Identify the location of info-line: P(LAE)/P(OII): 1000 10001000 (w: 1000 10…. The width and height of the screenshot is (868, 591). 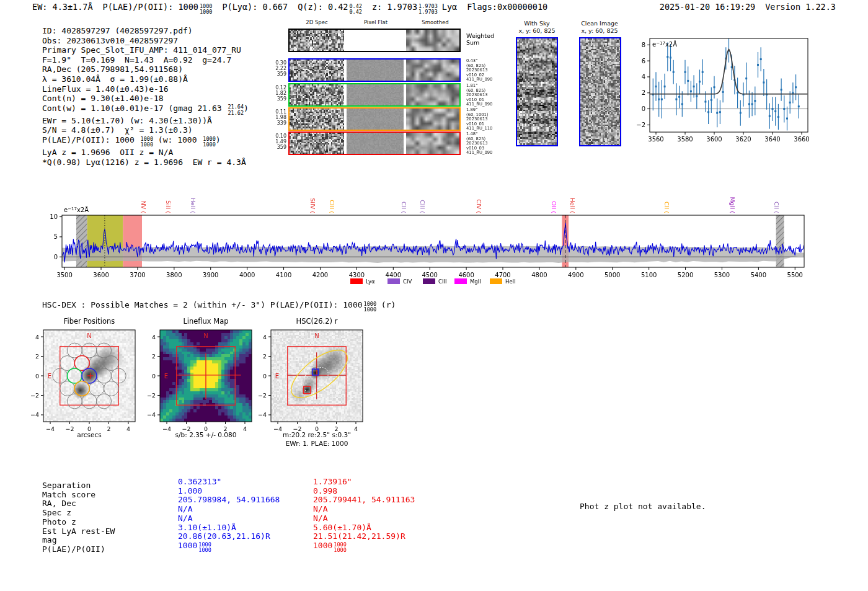
(145, 141).